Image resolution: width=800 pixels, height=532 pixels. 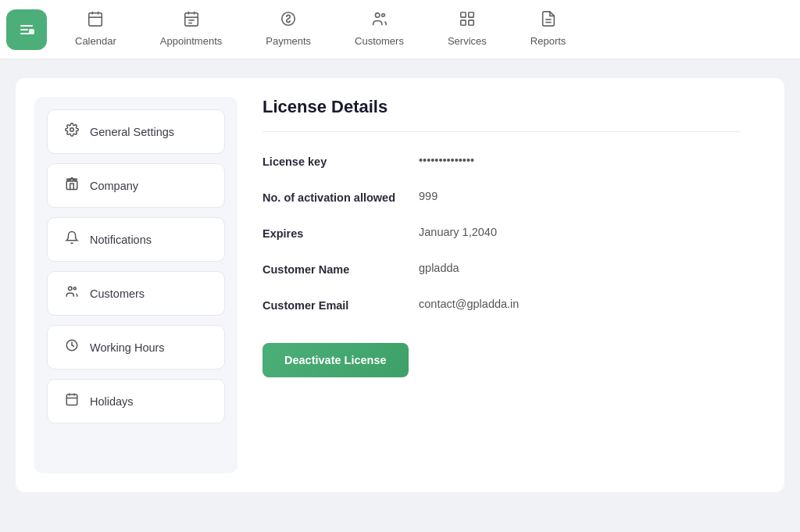 I want to click on license-key-value: ••••••••••••••, so click(x=447, y=160).